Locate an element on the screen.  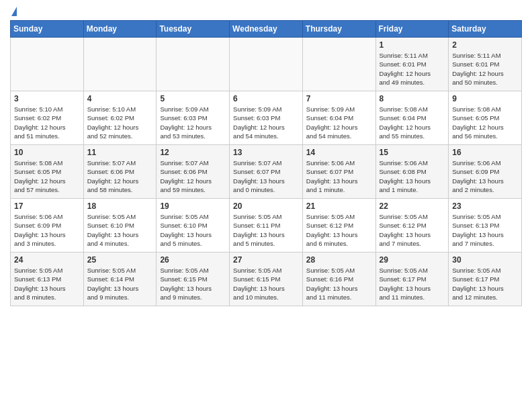
day-info: Sunrise: 5:05 AM Sunset: 6:16 PM Dayligh… is located at coordinates (339, 283).